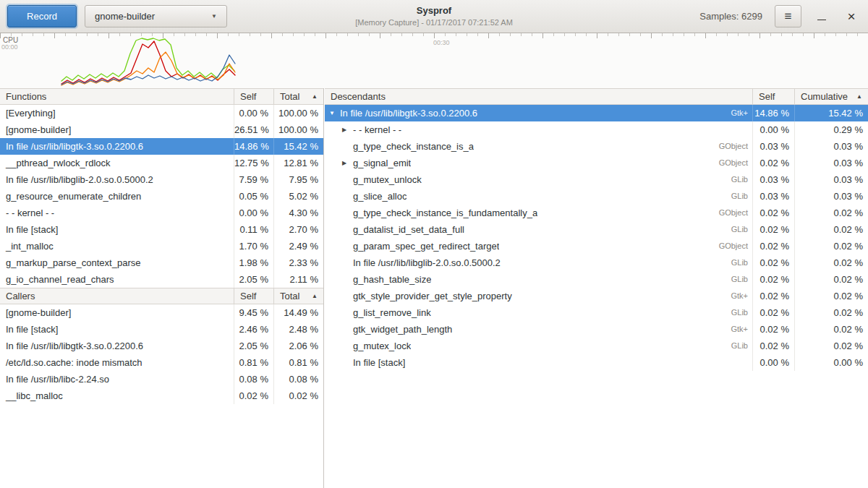  I want to click on descendants-row: In file [stack] 0.00 % 0.00 %, so click(596, 363).